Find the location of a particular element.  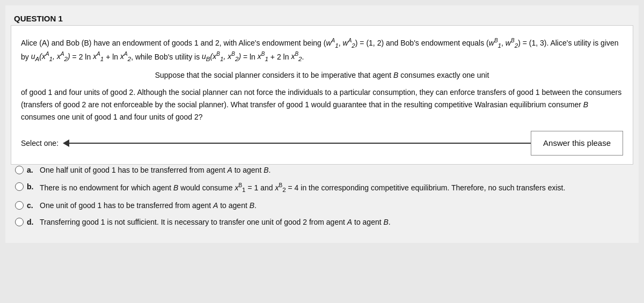

math-wa2: wA2 is located at coordinates (349, 43).